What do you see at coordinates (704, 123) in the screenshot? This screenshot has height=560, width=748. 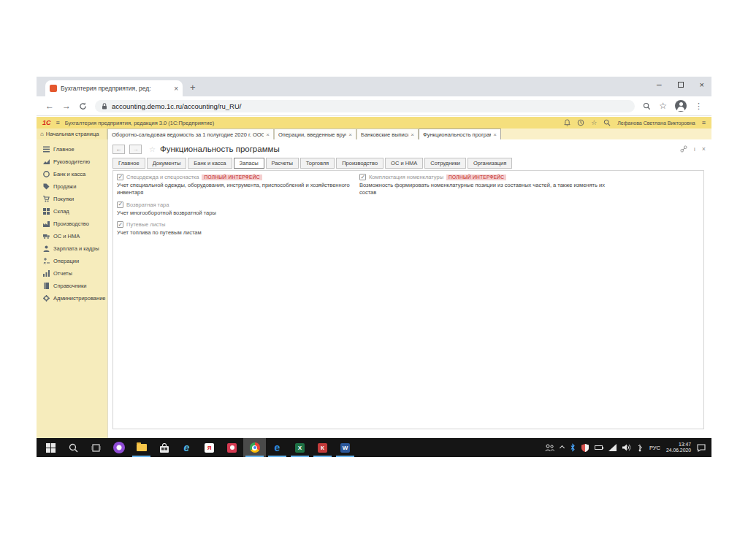 I see `service-menu-icon: ≡` at bounding box center [704, 123].